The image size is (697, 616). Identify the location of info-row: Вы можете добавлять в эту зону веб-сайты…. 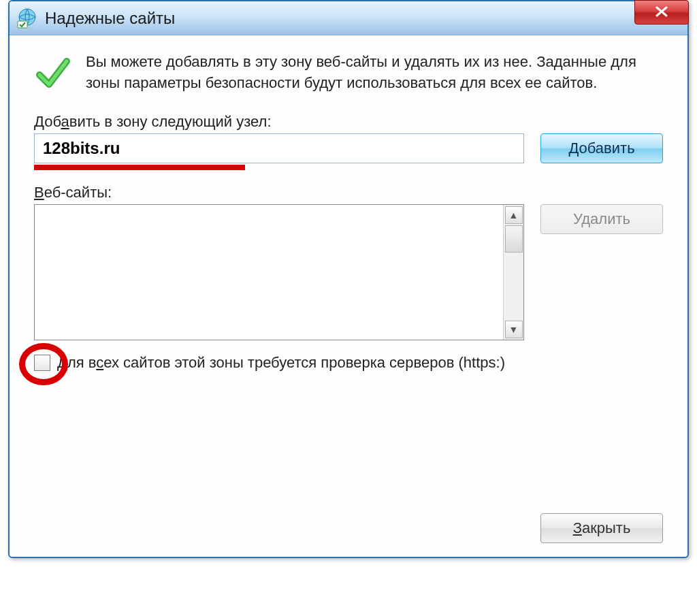
(348, 73).